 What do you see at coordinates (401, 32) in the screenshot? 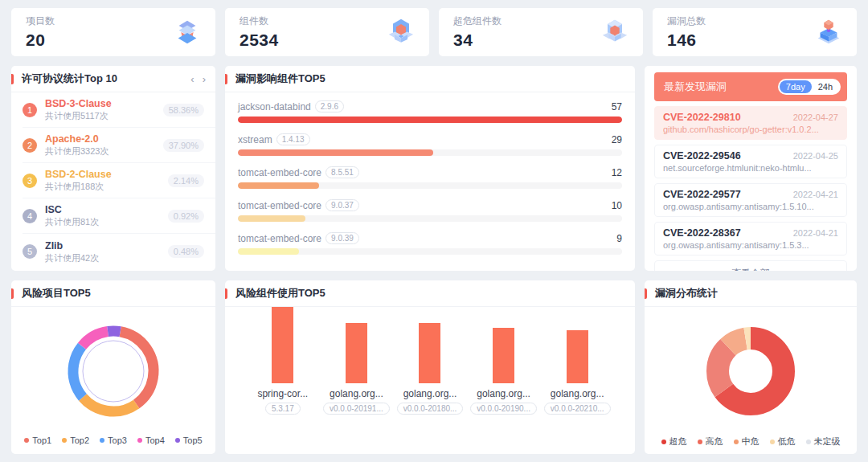
I see `package-icon` at bounding box center [401, 32].